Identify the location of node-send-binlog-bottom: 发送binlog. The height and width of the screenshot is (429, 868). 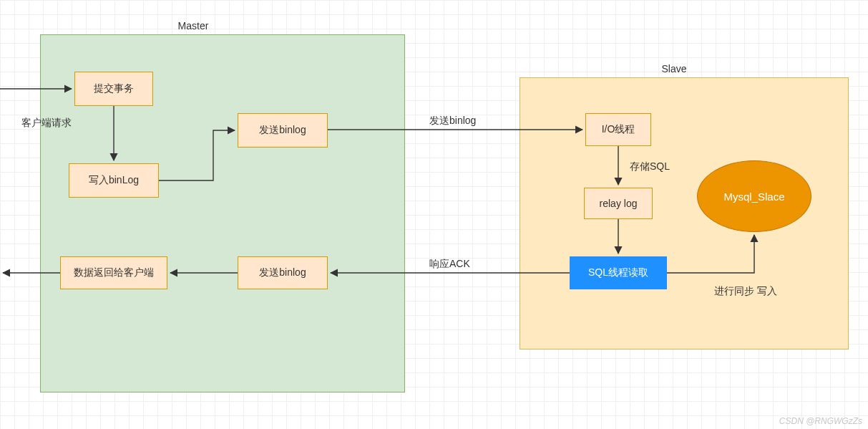
(283, 273).